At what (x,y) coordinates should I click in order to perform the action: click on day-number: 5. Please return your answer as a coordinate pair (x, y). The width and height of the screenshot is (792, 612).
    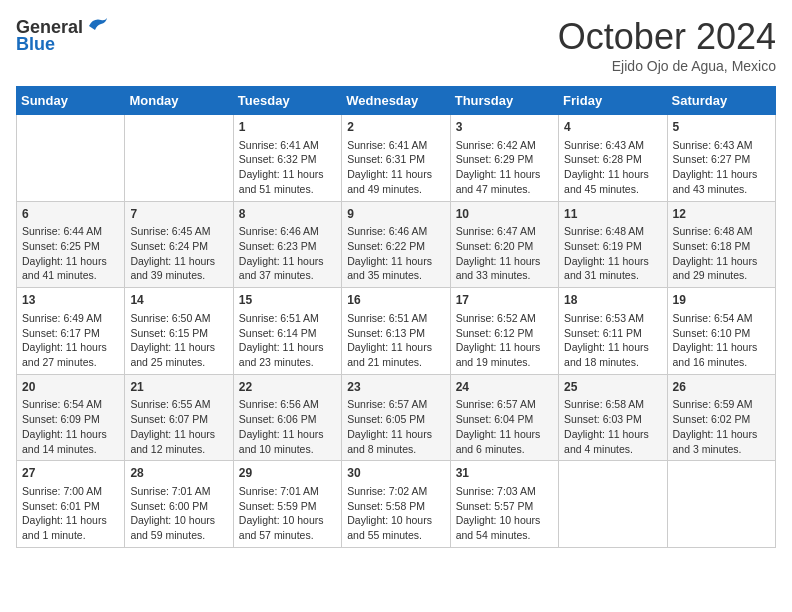
    Looking at the image, I should click on (722, 128).